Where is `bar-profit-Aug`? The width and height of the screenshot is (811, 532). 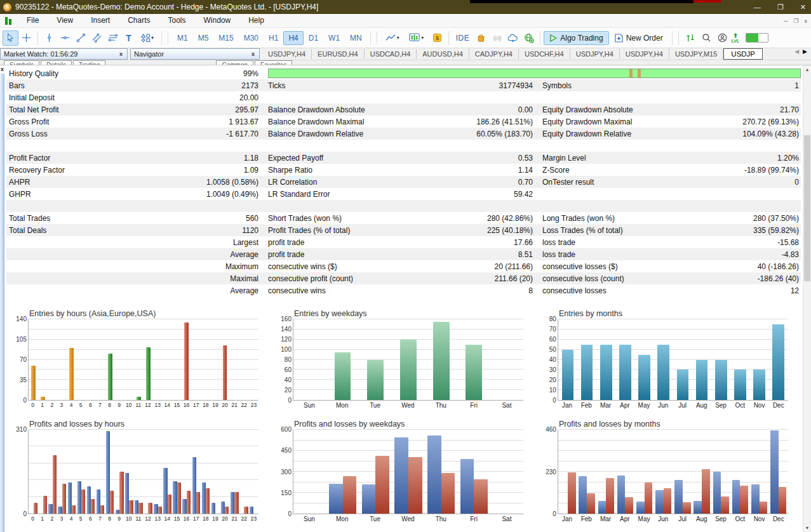
bar-profit-Aug is located at coordinates (697, 507).